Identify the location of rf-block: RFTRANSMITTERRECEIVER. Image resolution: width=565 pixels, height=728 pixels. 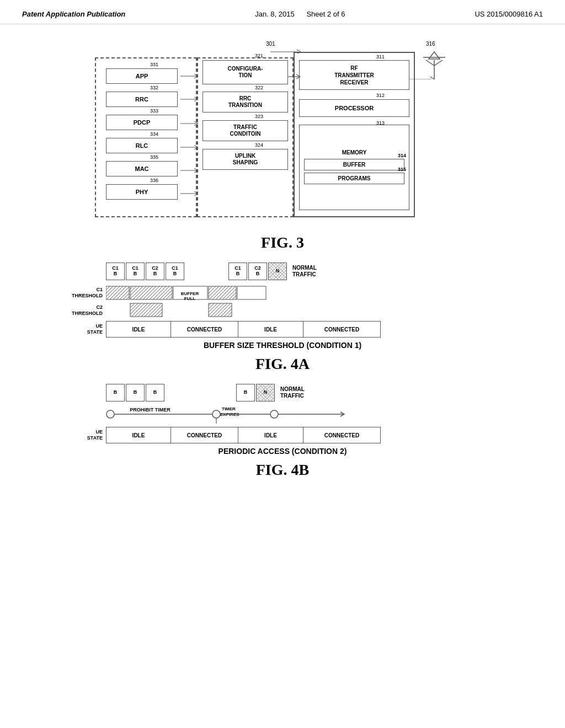
(354, 75).